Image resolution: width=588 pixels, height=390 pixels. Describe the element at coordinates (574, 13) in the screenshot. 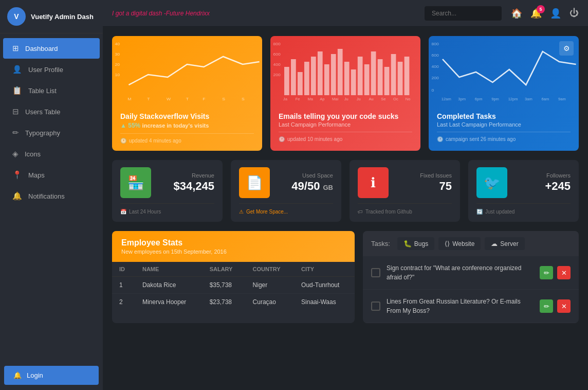

I see `power-icon: ⏻` at that location.